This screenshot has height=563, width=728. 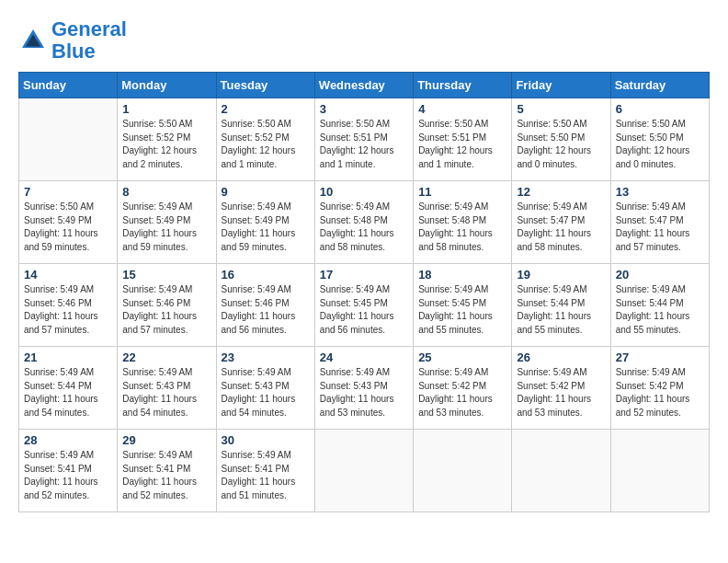 What do you see at coordinates (462, 357) in the screenshot?
I see `day-number: 25` at bounding box center [462, 357].